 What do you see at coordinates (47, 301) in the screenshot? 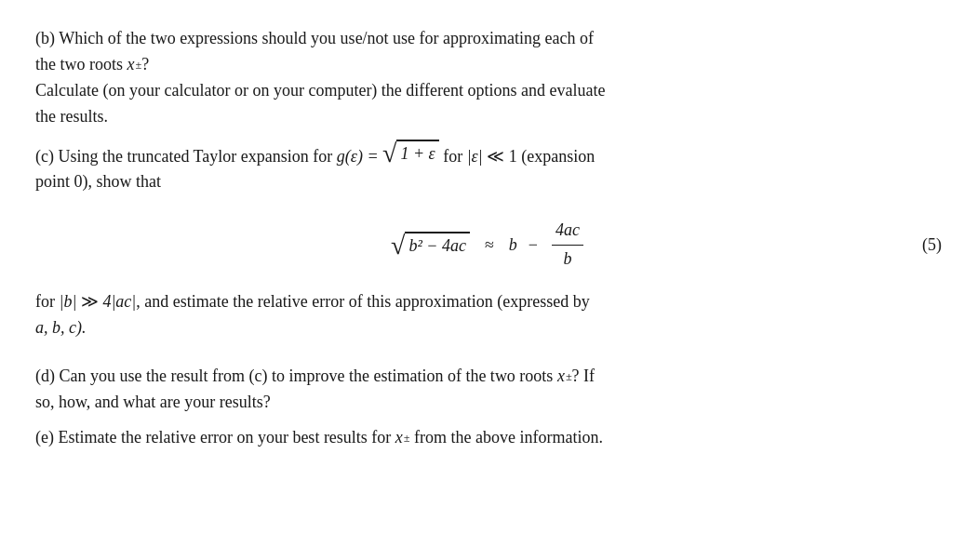
I see `part-c-post-for: for` at bounding box center [47, 301].